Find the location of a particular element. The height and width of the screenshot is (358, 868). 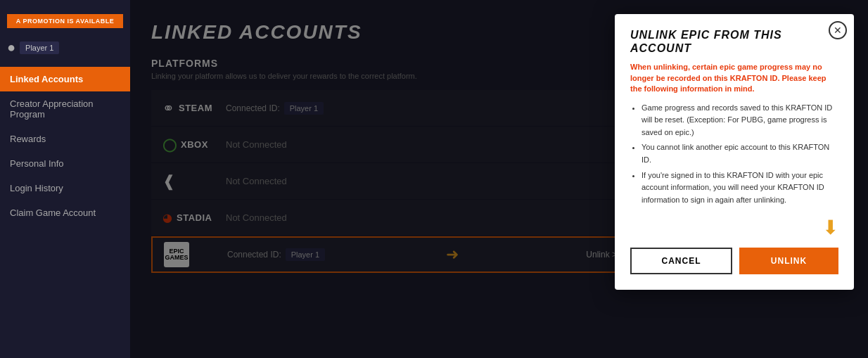

modal-bullet-1: Game progress and records saved to this … is located at coordinates (740, 121).